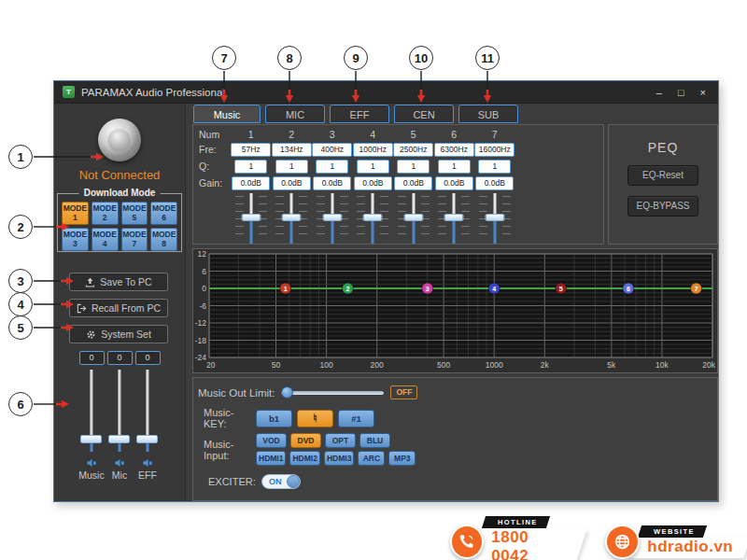  What do you see at coordinates (271, 458) in the screenshot?
I see `input-hdmi1-button: HDMI1` at bounding box center [271, 458].